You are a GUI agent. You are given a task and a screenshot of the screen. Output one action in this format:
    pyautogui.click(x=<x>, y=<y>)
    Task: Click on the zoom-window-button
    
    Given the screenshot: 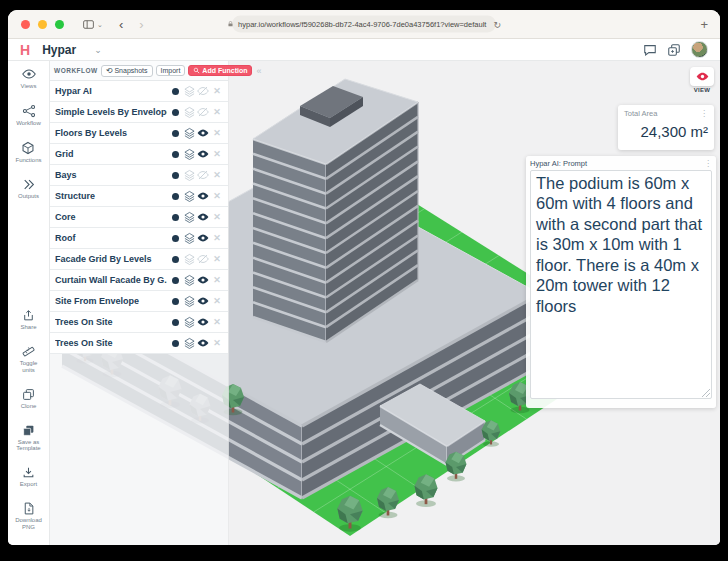 What is the action you would take?
    pyautogui.click(x=60, y=24)
    